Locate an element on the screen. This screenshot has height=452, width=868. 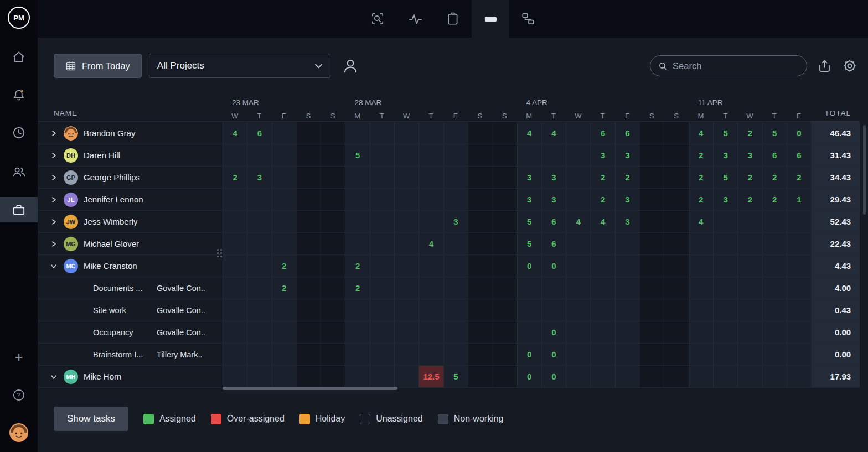
chevron-down-icon is located at coordinates (54, 377).